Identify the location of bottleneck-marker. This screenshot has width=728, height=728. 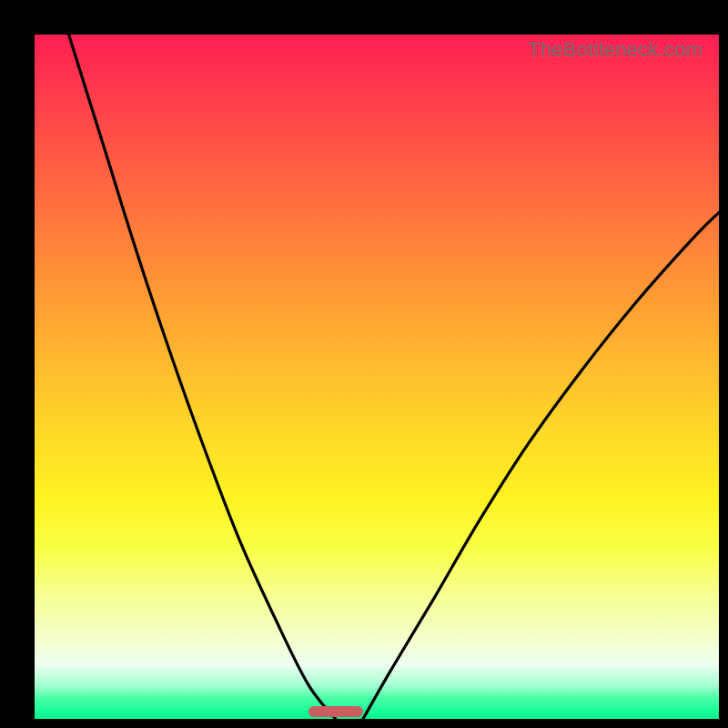
(336, 712).